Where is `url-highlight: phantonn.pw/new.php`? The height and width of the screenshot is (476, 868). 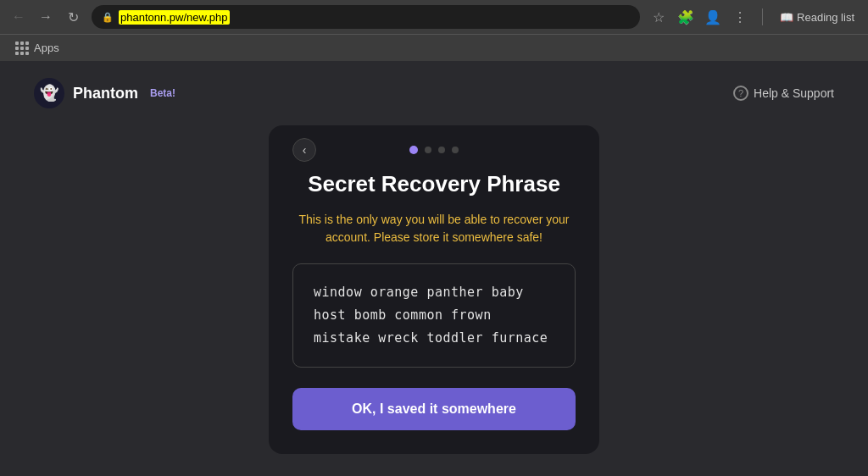
url-highlight: phantonn.pw/new.php is located at coordinates (175, 17).